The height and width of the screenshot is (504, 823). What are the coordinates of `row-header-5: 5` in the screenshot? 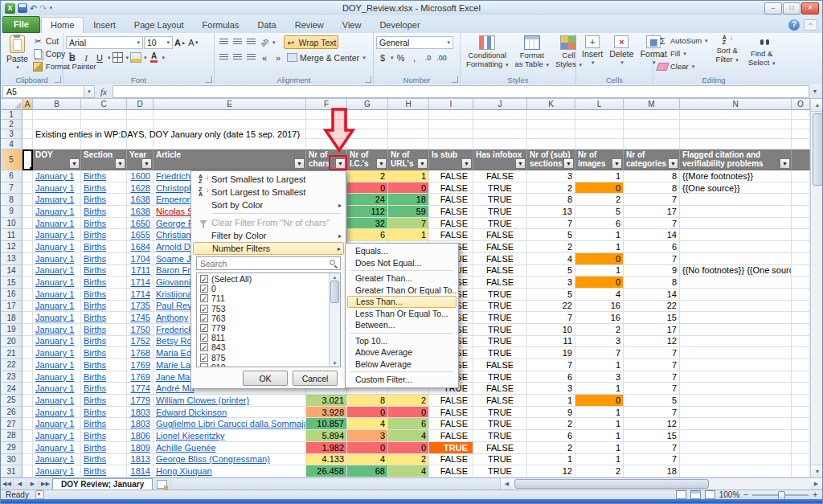 It's located at (11, 160).